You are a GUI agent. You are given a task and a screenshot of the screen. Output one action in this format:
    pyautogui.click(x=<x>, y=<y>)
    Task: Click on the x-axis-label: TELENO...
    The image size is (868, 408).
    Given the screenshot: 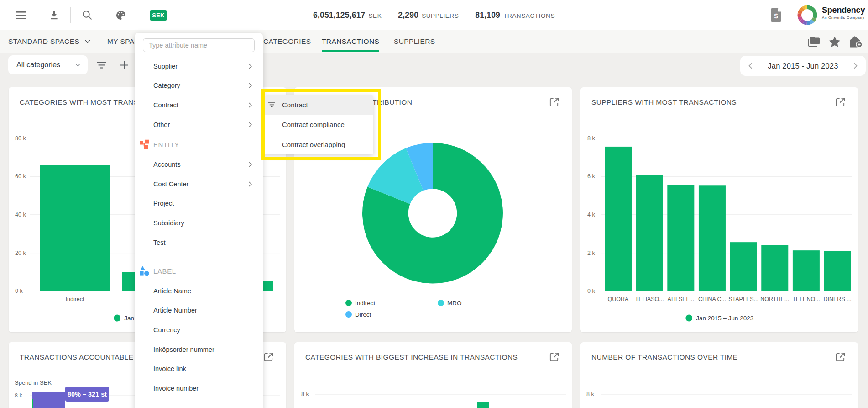 What is the action you would take?
    pyautogui.click(x=806, y=299)
    